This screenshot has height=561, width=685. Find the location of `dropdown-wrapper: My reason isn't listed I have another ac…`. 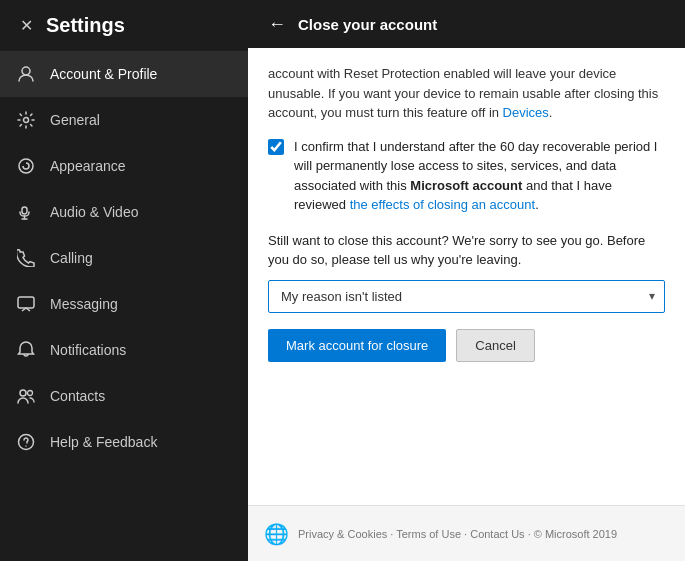

dropdown-wrapper: My reason isn't listed I have another ac… is located at coordinates (466, 296).